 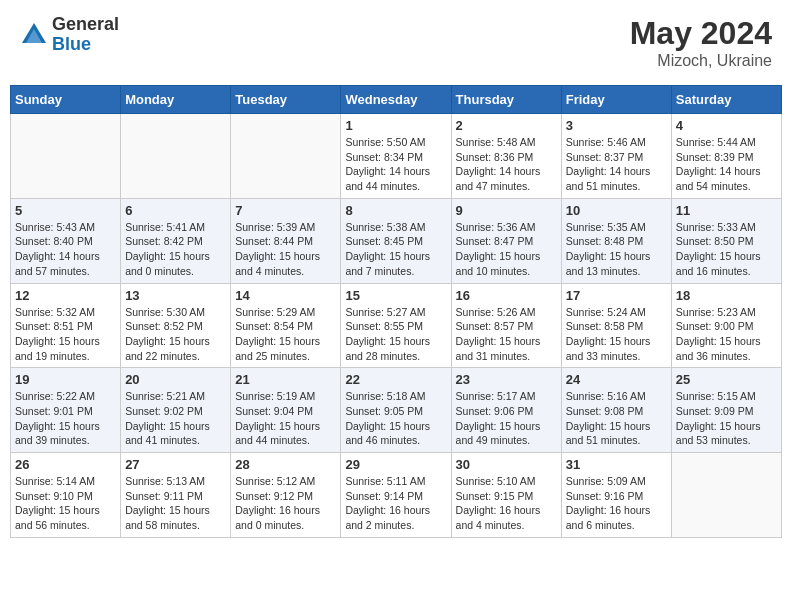 What do you see at coordinates (176, 326) in the screenshot?
I see `calendar-cell: 13Sunrise: 5:30 AMSunset: 8:52 PMDayligh…` at bounding box center [176, 326].